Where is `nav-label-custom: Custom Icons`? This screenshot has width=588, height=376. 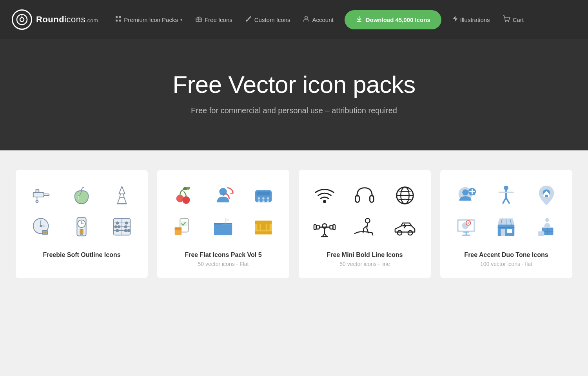 nav-label-custom: Custom Icons is located at coordinates (272, 20).